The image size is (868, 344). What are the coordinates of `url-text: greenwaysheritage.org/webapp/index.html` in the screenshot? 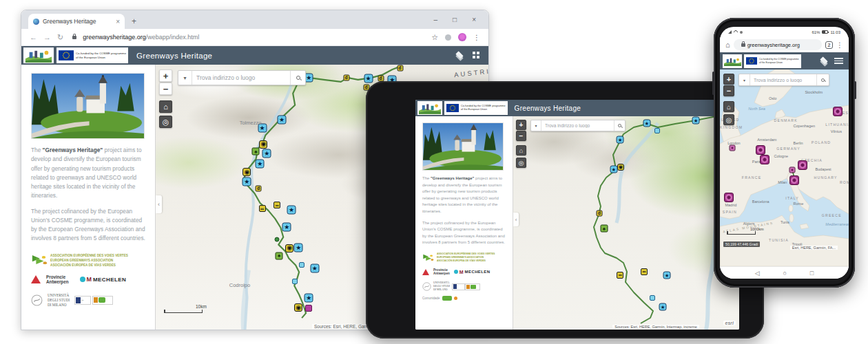 It's located at (141, 37).